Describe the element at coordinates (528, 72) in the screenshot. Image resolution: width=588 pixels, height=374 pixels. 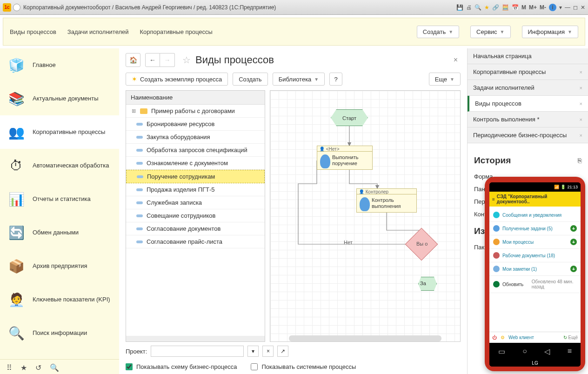
I see `tab-corporate: Корпоративные процессы×` at that location.